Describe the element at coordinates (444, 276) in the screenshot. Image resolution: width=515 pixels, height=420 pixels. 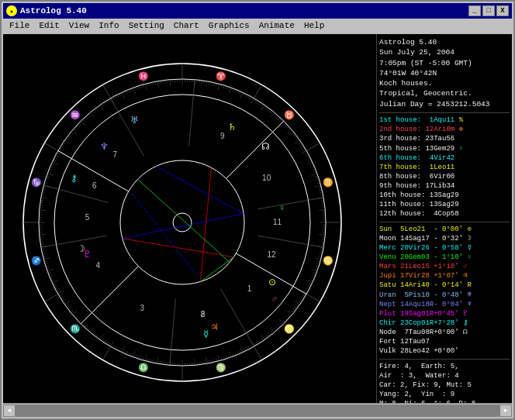
I see `planet-jupi: Jupi 17Vir28 +1°07' ♃` at that location.